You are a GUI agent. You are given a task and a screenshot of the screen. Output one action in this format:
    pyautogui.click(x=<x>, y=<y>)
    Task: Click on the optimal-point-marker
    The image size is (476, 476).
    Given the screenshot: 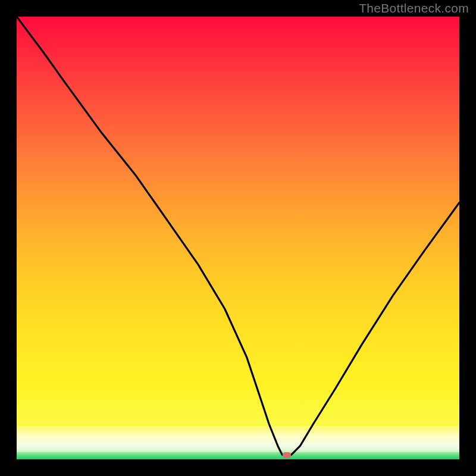 What is the action you would take?
    pyautogui.click(x=287, y=455)
    